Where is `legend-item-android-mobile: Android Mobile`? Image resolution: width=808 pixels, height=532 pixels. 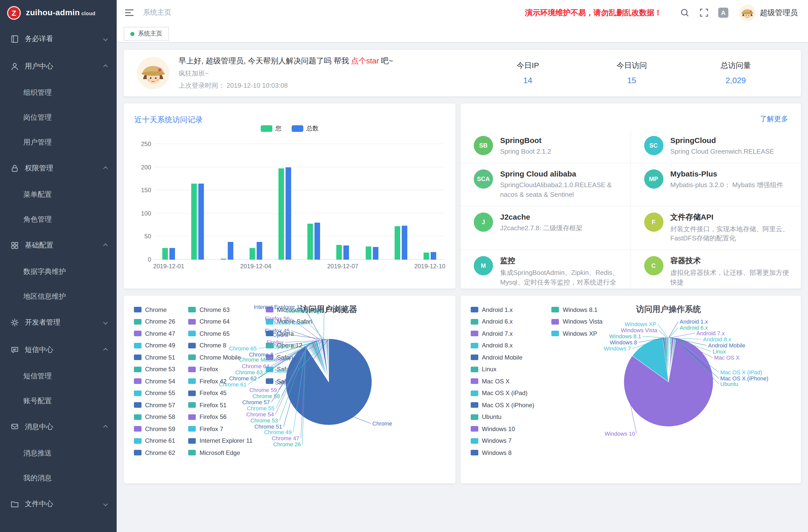
legend-item-android-mobile: Android Mobile is located at coordinates (502, 357).